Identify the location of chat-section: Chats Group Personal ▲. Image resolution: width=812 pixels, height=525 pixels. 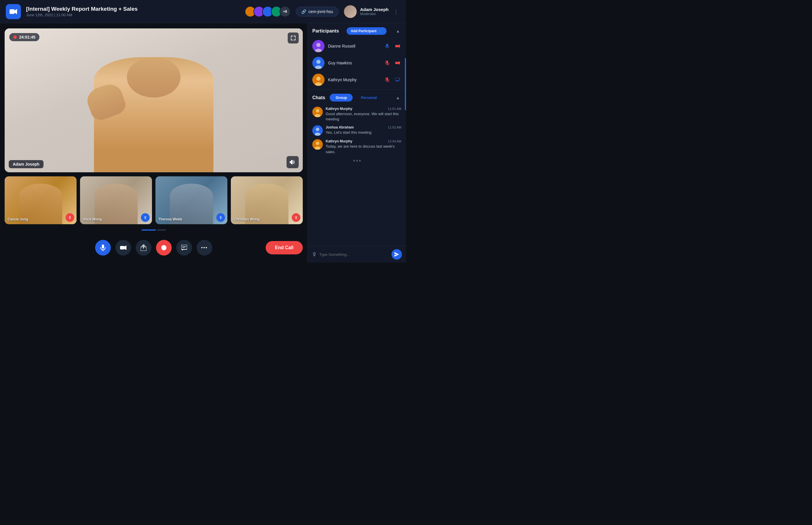
(357, 177).